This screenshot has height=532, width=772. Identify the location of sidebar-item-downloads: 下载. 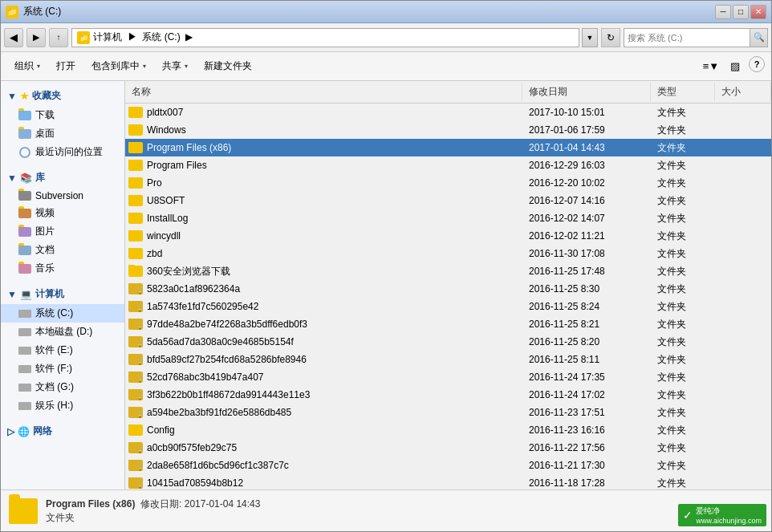
(63, 116).